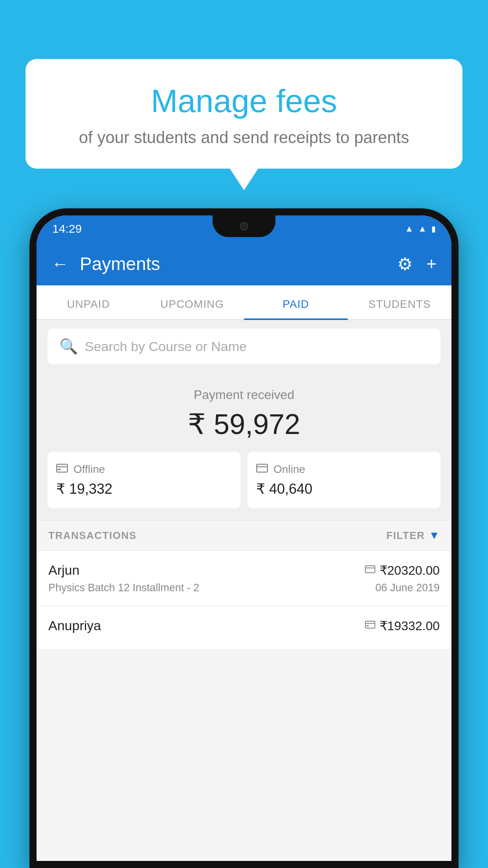 The height and width of the screenshot is (868, 488). I want to click on settings-icon: ⚙, so click(405, 264).